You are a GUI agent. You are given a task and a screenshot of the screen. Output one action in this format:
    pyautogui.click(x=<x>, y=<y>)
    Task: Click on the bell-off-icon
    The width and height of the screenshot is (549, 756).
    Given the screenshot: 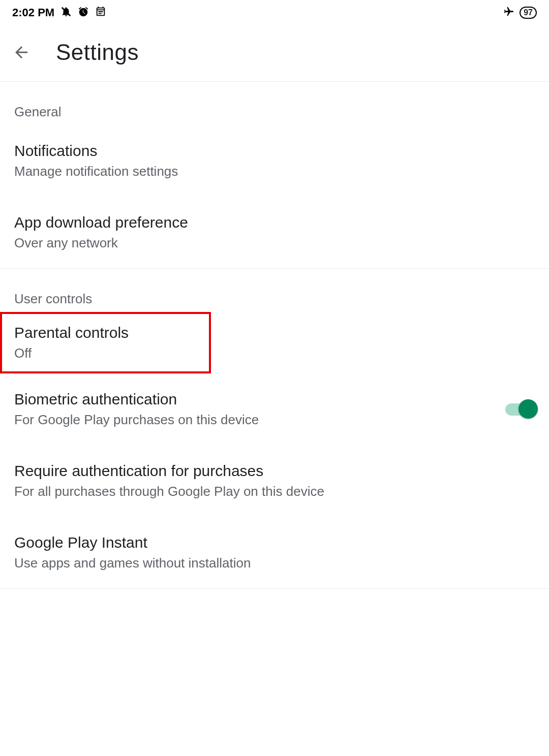 What is the action you would take?
    pyautogui.click(x=66, y=13)
    